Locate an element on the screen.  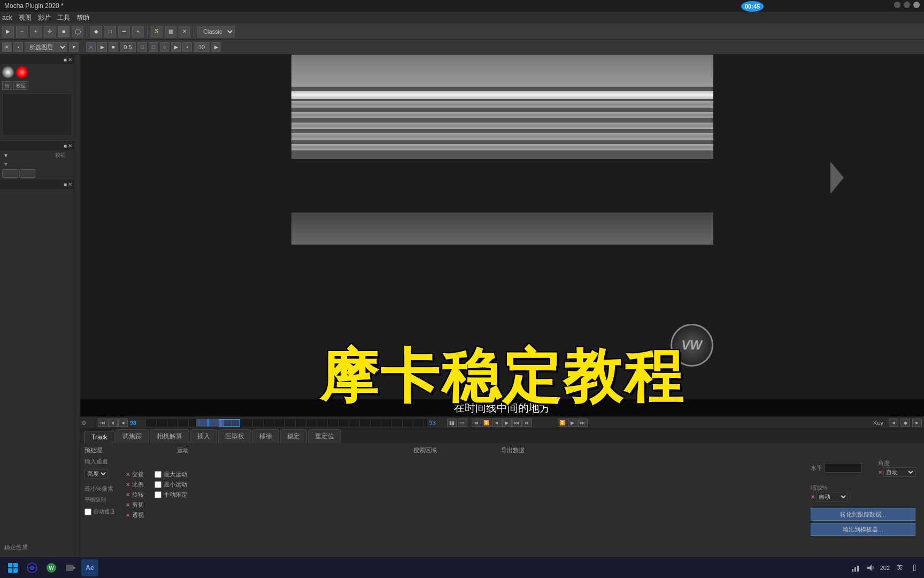
tab-track: Track is located at coordinates (99, 437).